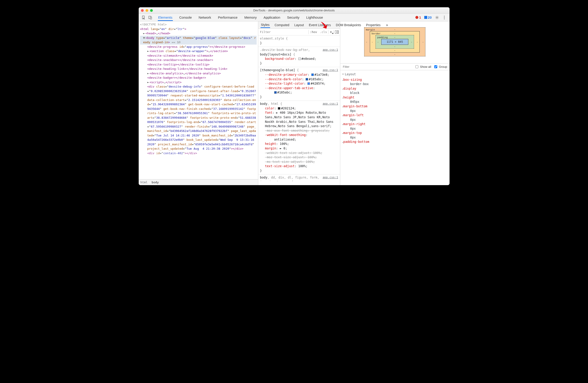 This screenshot has width=588, height=383. Describe the element at coordinates (395, 42) in the screenshot. I see `box-model-display: margin - - - - border - - - - padding` at that location.